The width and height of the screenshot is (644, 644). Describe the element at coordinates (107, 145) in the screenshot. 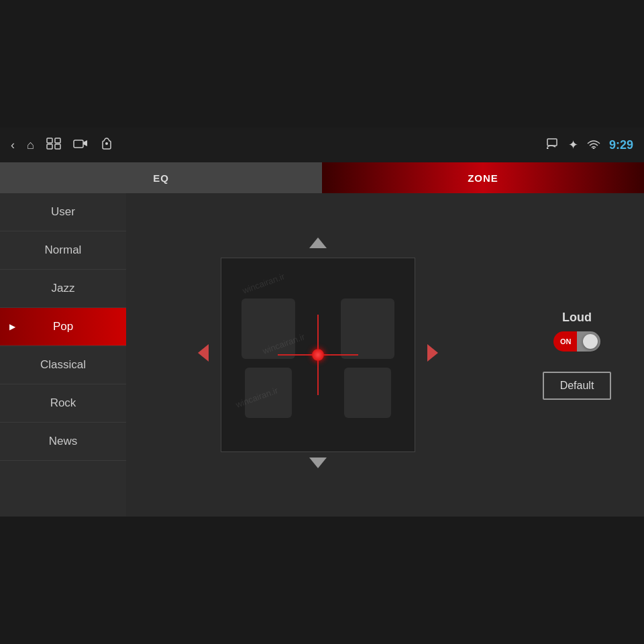

I see `bag-icon` at that location.